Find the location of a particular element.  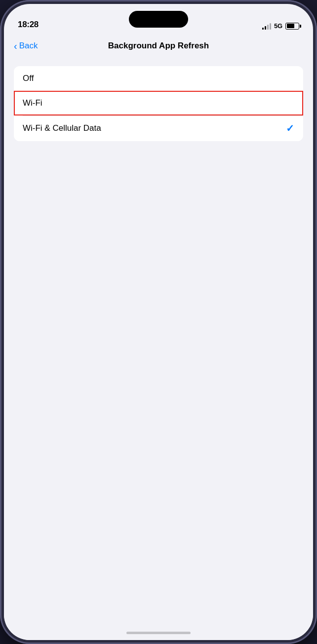

checkmark-icon: ✓ is located at coordinates (290, 128).